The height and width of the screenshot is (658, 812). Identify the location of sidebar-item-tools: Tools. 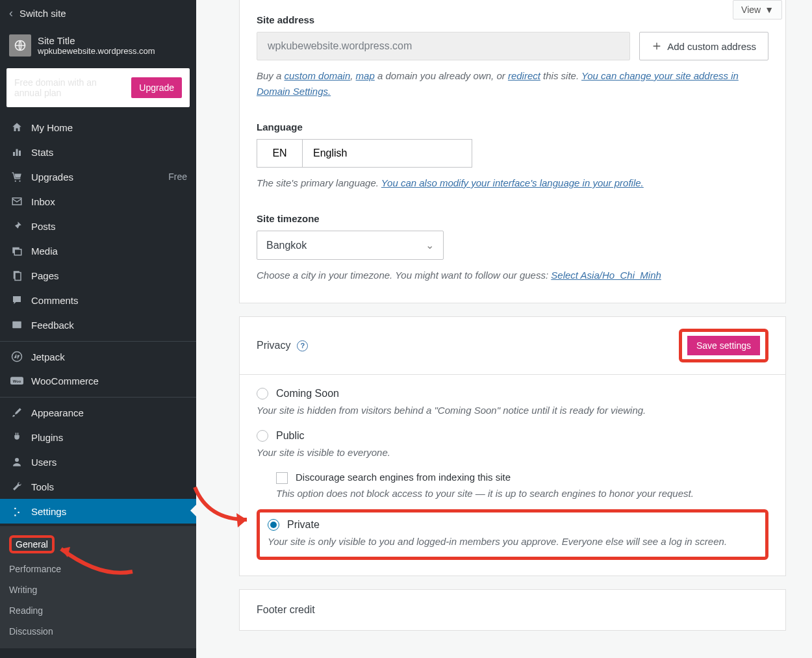
(98, 487).